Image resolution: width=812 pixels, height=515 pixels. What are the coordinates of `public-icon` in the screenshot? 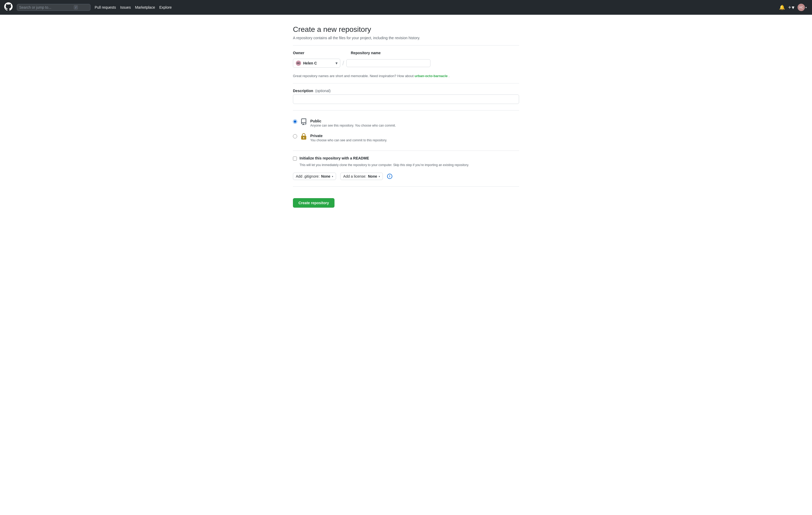 It's located at (304, 123).